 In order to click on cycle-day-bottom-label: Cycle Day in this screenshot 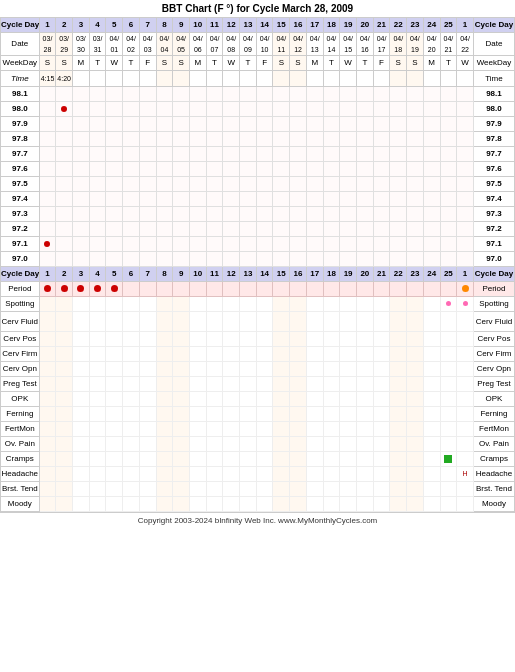, I will do `click(20, 274)`.